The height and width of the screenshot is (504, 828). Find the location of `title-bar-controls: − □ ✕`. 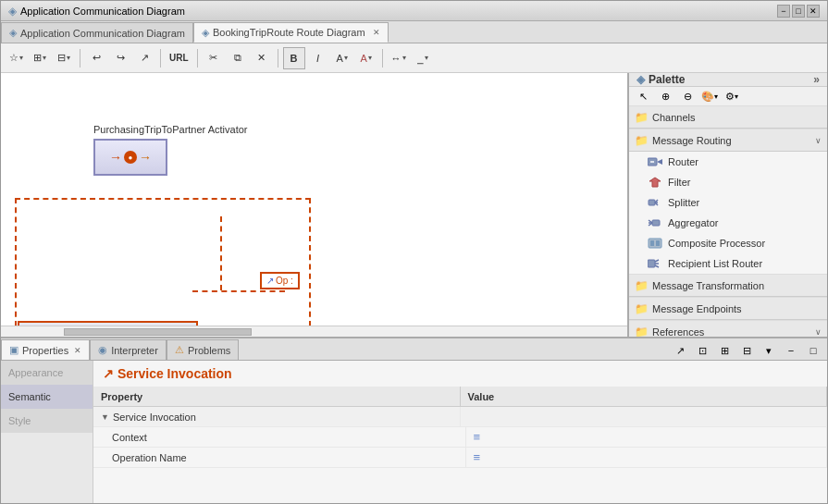

title-bar-controls: − □ ✕ is located at coordinates (798, 11).